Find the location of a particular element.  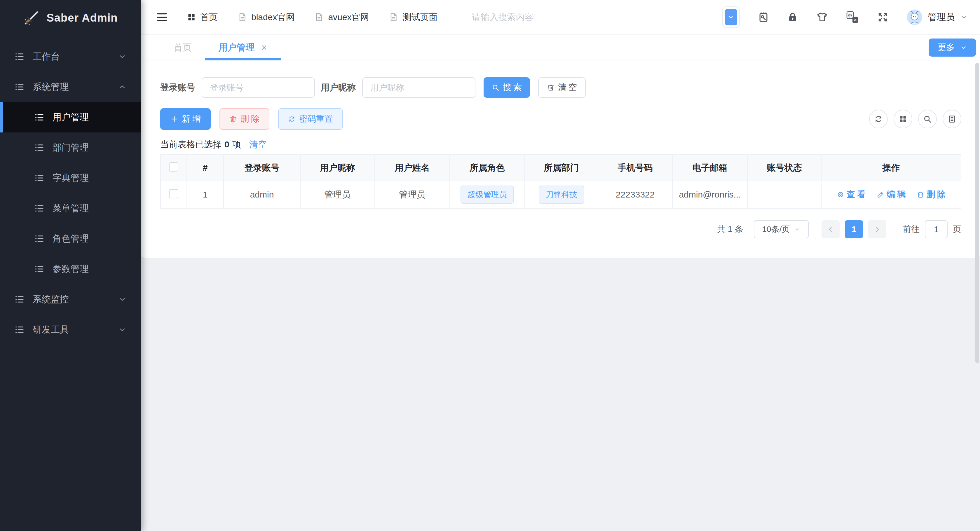

close-tab-button is located at coordinates (264, 48).